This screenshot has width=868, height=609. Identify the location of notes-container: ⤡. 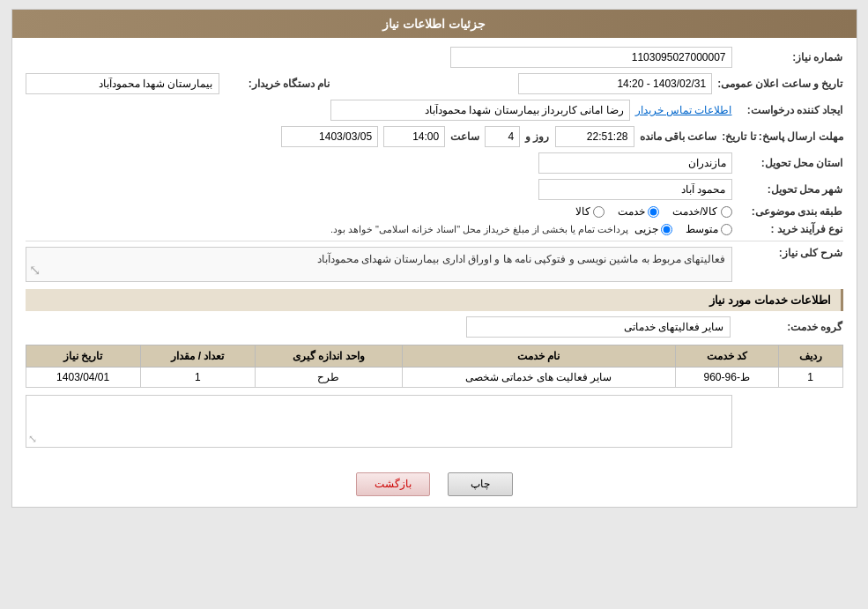
(379, 421).